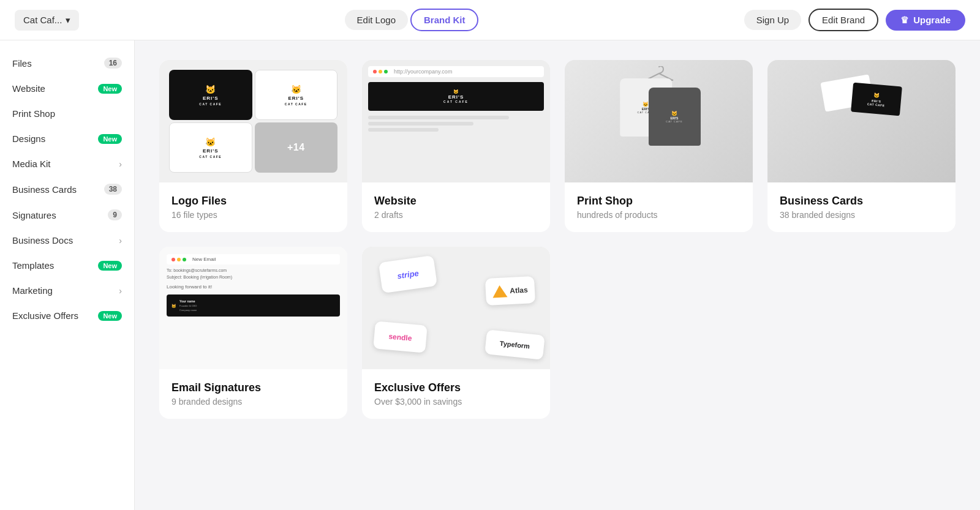 The height and width of the screenshot is (510, 980). What do you see at coordinates (34, 114) in the screenshot?
I see `sidebar-label-print-shop: Print Shop` at bounding box center [34, 114].